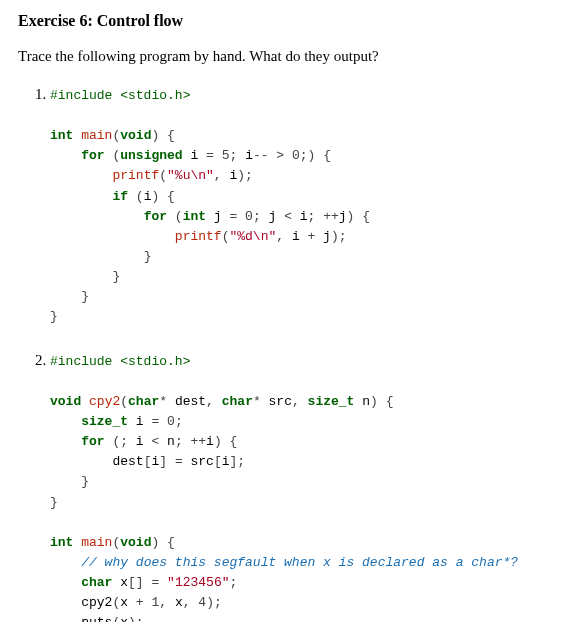 This screenshot has height=622, width=584. I want to click on string-literal: "%u\n", so click(190, 176).